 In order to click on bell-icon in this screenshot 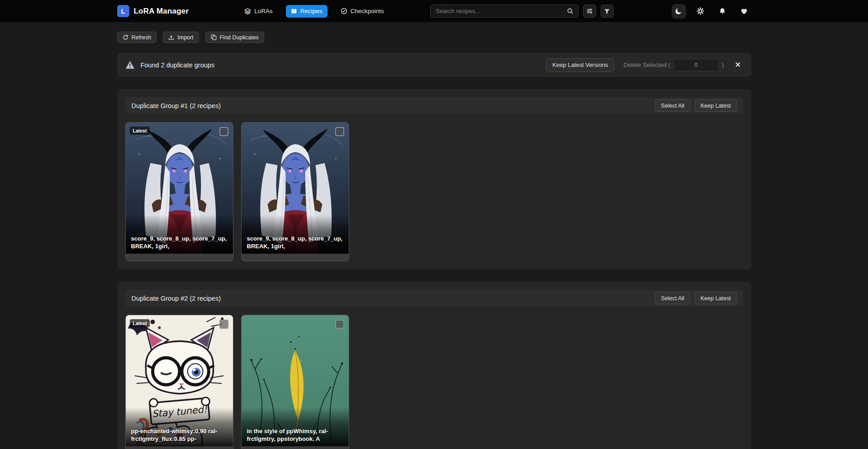, I will do `click(722, 11)`.